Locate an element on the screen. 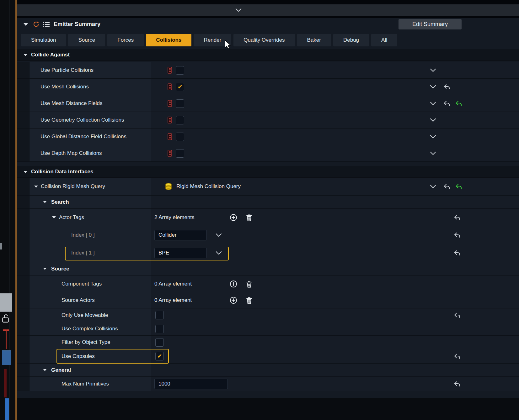 The height and width of the screenshot is (420, 519). row-use-mesh-collisions: Use Mesh Collisions ✔ is located at coordinates (268, 87).